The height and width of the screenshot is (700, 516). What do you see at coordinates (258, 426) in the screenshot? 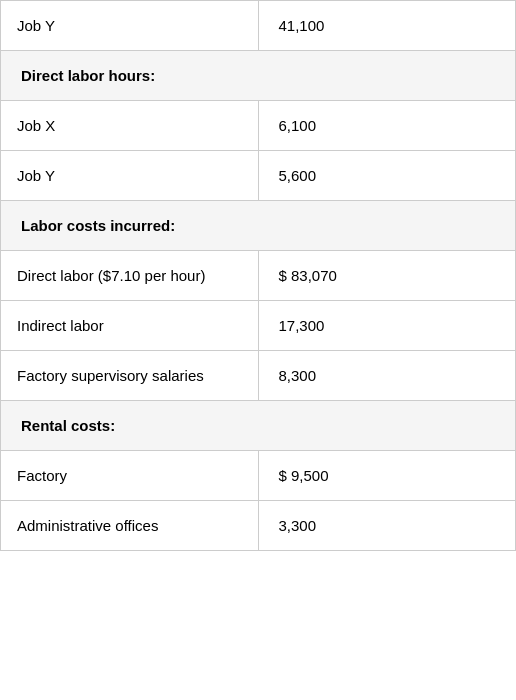
I see `rental-costs-header-label: Rental costs:` at bounding box center [258, 426].